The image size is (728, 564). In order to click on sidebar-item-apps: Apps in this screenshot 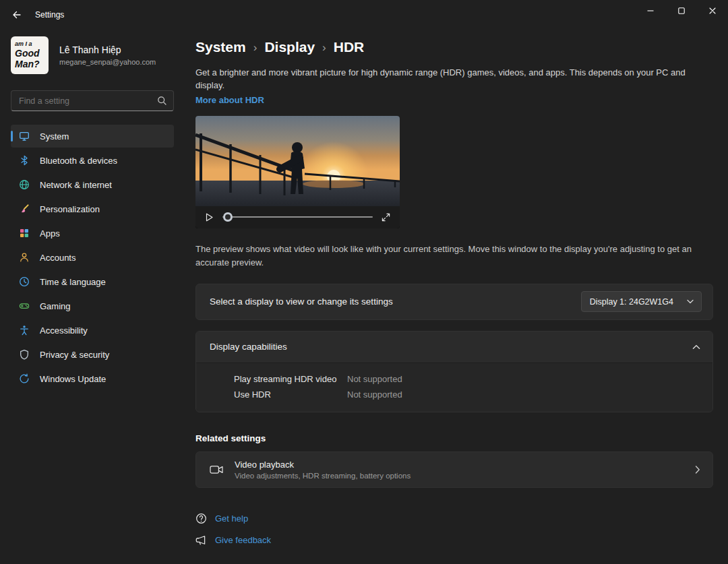, I will do `click(92, 233)`.